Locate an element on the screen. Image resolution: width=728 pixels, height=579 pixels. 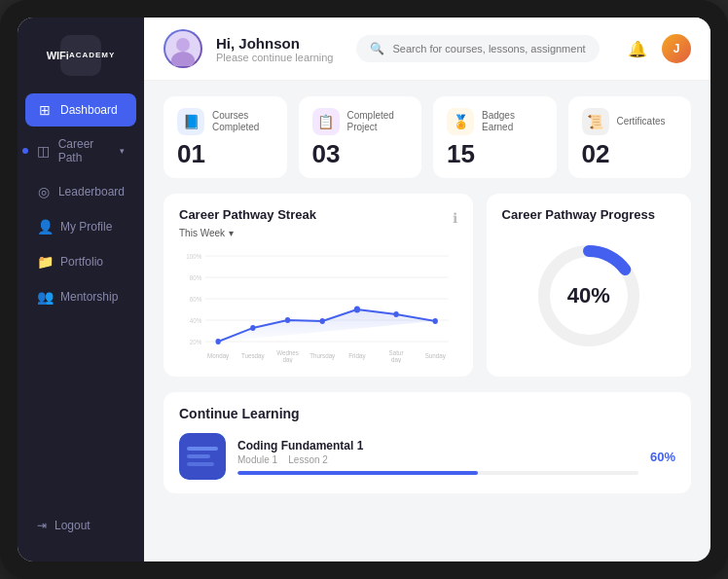
header-greeting: Hi, Johnson Please continue learning is located at coordinates (274, 49).